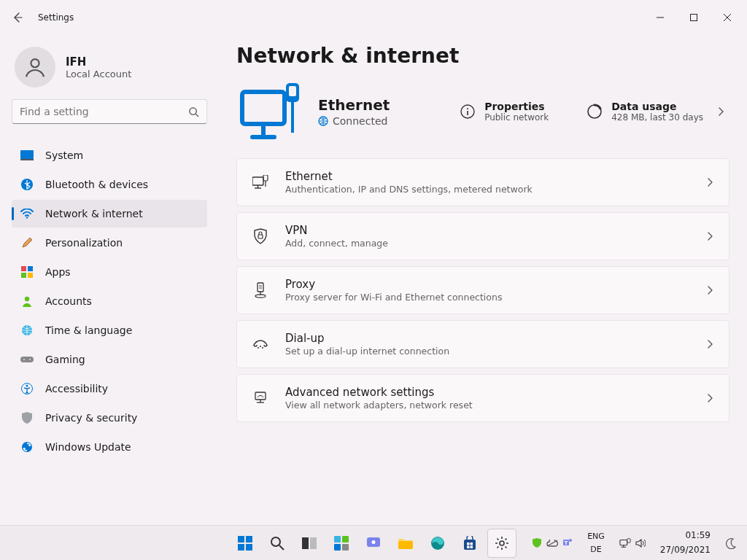 The height and width of the screenshot is (560, 747). What do you see at coordinates (483, 344) in the screenshot?
I see `card-dialup: Dial-up Set up a dial-up internet connec…` at bounding box center [483, 344].